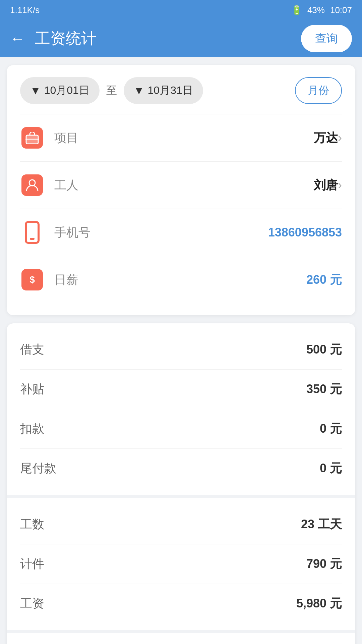 Image resolution: width=362 pixels, height=644 pixels. I want to click on battery-percent: 43%, so click(316, 10).